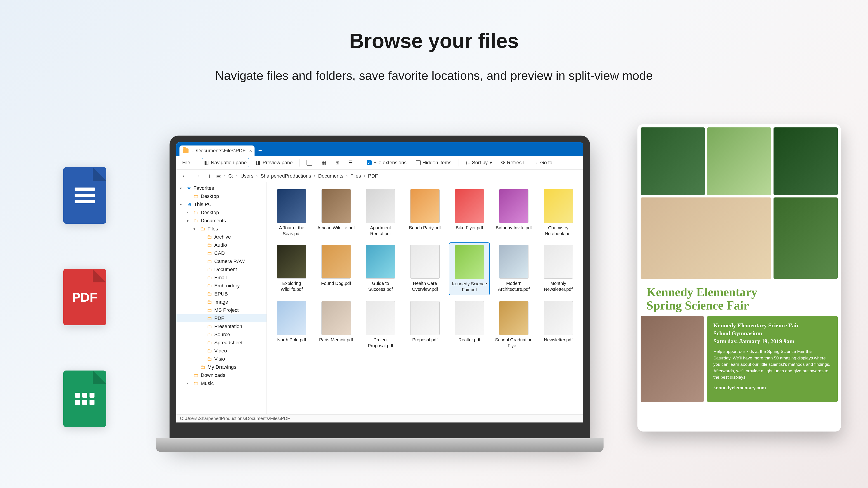  Describe the element at coordinates (381, 269) in the screenshot. I see `file-item: Guide to Success.pdf` at that location.